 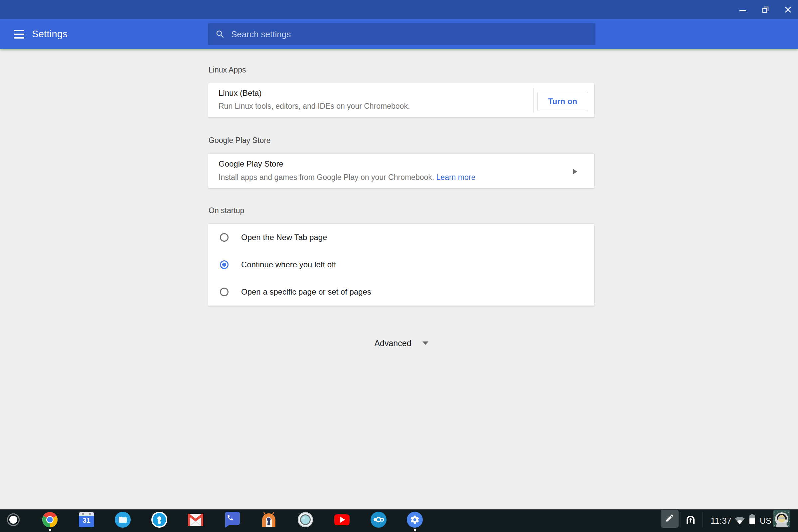 What do you see at coordinates (123, 520) in the screenshot?
I see `files-app-button` at bounding box center [123, 520].